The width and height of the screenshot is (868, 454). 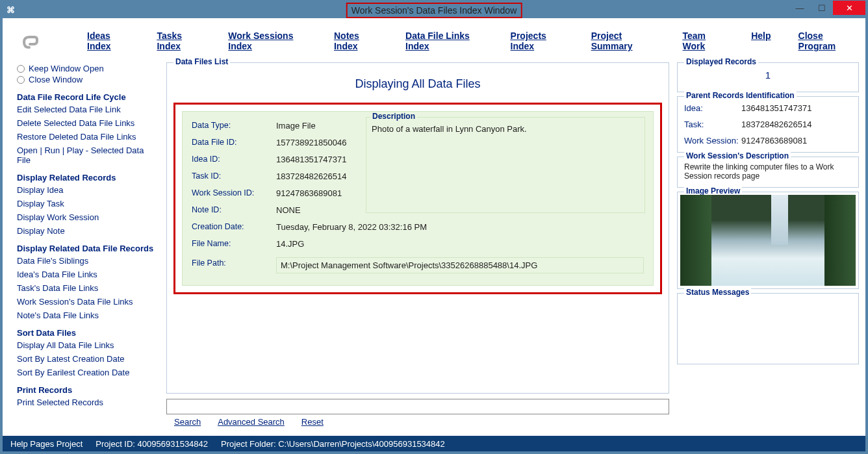 What do you see at coordinates (505, 129) in the screenshot?
I see `description-text: Photo of a waterfall in Lynn Canyon Park…` at bounding box center [505, 129].